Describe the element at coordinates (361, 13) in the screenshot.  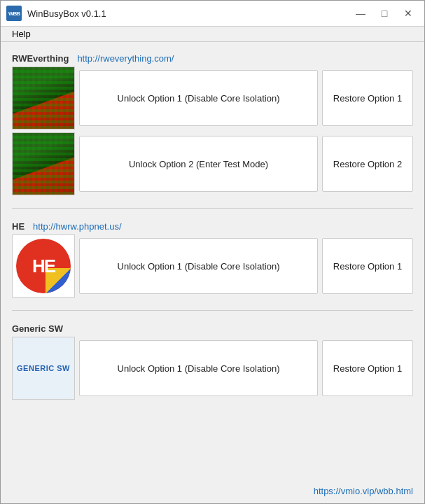
I see `minimize-button: —` at that location.